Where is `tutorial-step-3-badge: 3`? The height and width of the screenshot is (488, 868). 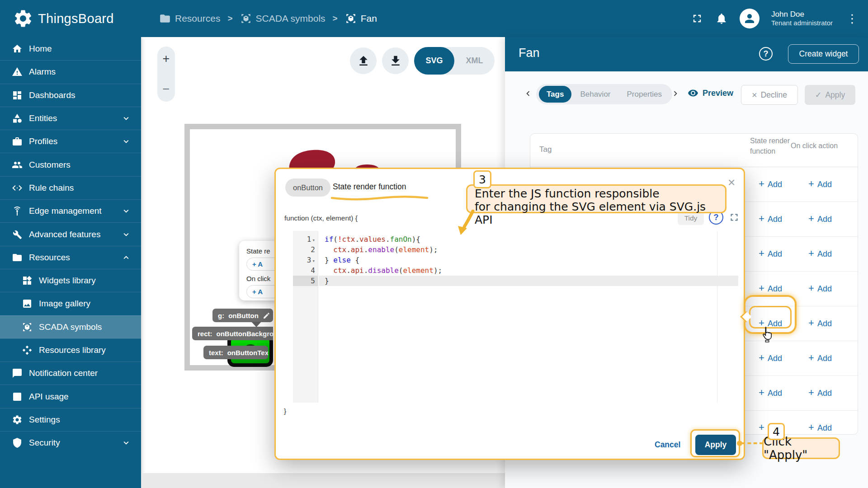 tutorial-step-3-badge: 3 is located at coordinates (482, 179).